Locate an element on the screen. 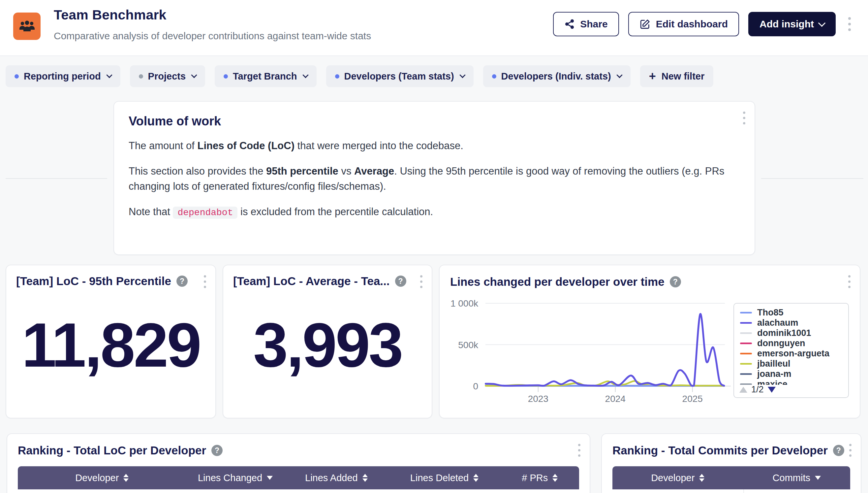  table-header-row: DeveloperCommits is located at coordinates (731, 478).